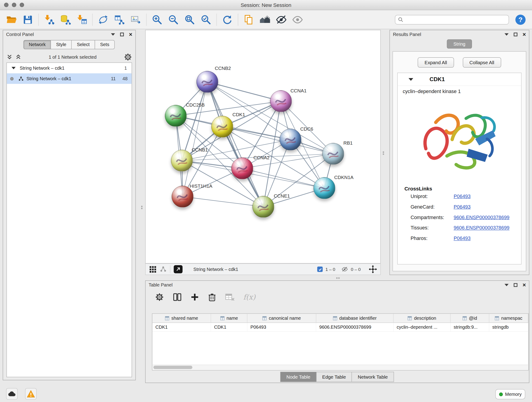 The height and width of the screenshot is (402, 532). Describe the element at coordinates (242, 168) in the screenshot. I see `network-node-ccna2` at that location.